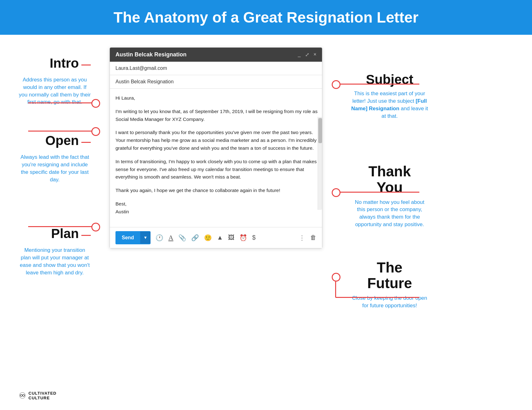 The image size is (532, 410). I want to click on page-title: The Anatomy of a Great Resignation Lette…, so click(266, 18).